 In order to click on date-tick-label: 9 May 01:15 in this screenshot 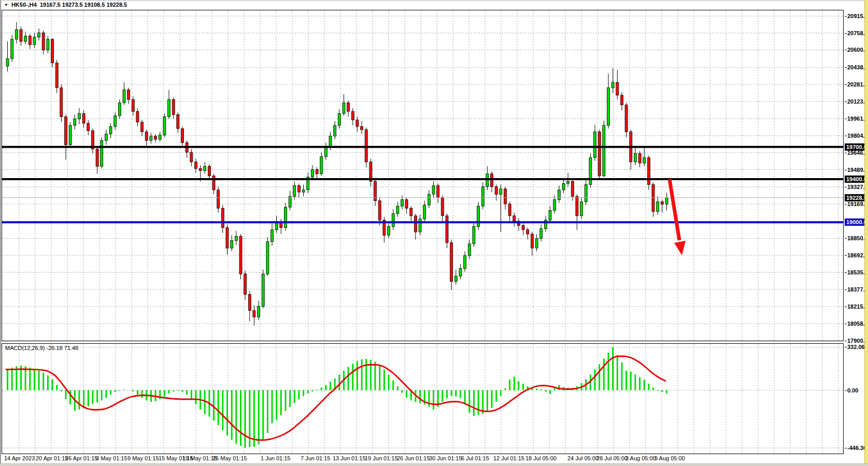, I will do `click(143, 458)`.